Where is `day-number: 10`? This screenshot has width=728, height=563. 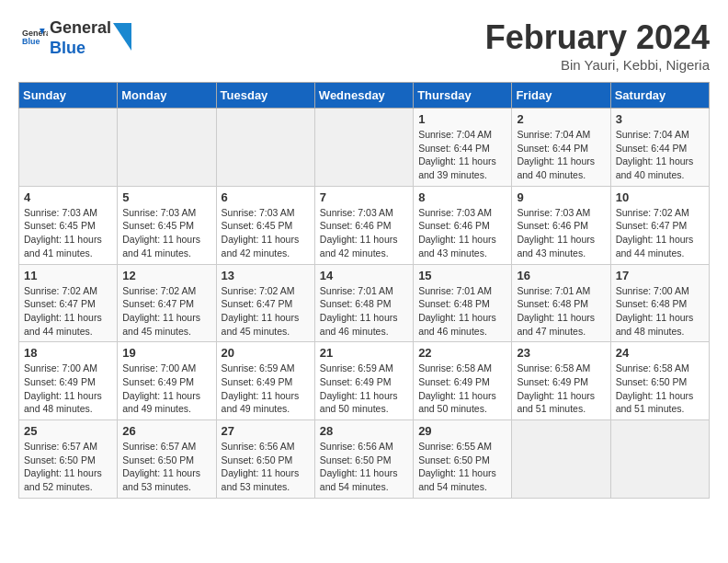
day-number: 10 is located at coordinates (660, 197).